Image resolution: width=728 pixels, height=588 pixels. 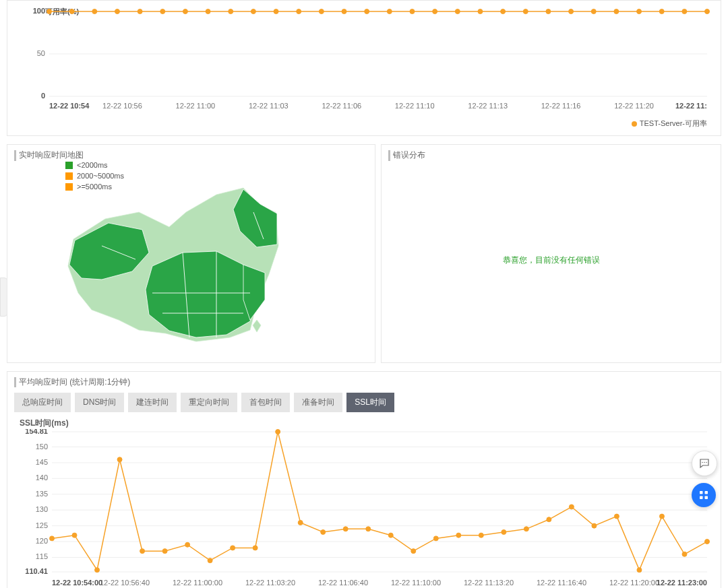 What do you see at coordinates (92, 165) in the screenshot?
I see `map-legend-label: <2000ms` at bounding box center [92, 165].